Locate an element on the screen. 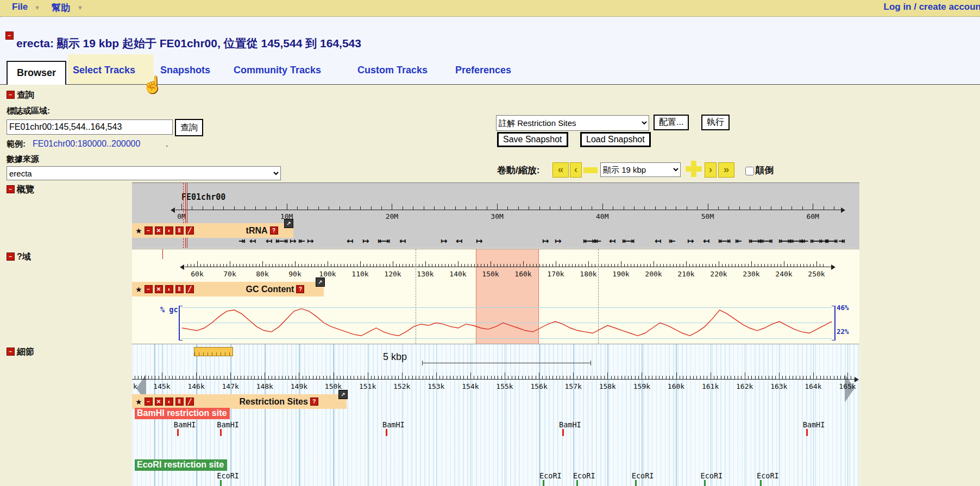 This screenshot has width=980, height=486. details-section-label: 細節 is located at coordinates (26, 352).